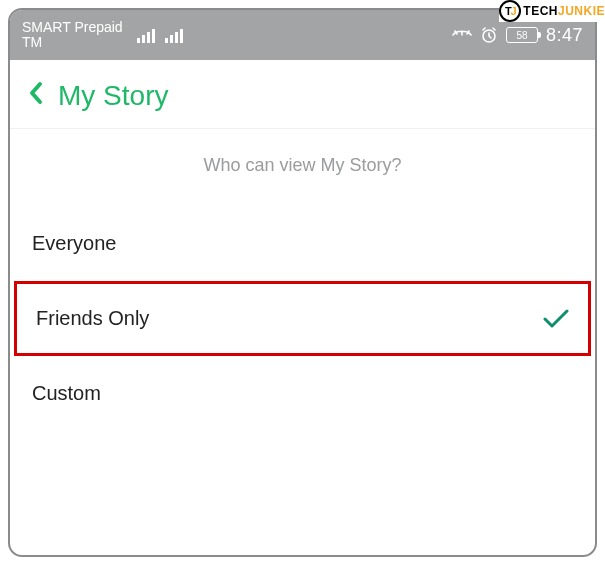 The image size is (605, 565). What do you see at coordinates (302, 394) in the screenshot?
I see `option-custom: Custom` at bounding box center [302, 394].